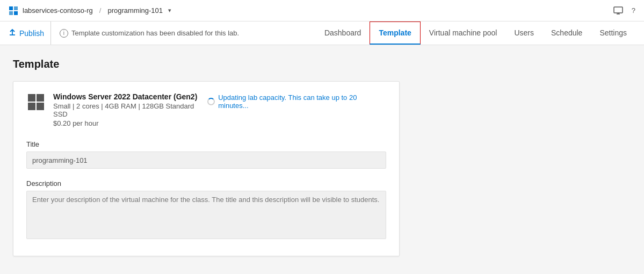 The height and width of the screenshot is (274, 644). Describe the element at coordinates (206, 159) in the screenshot. I see `title-field-group: Title` at that location.